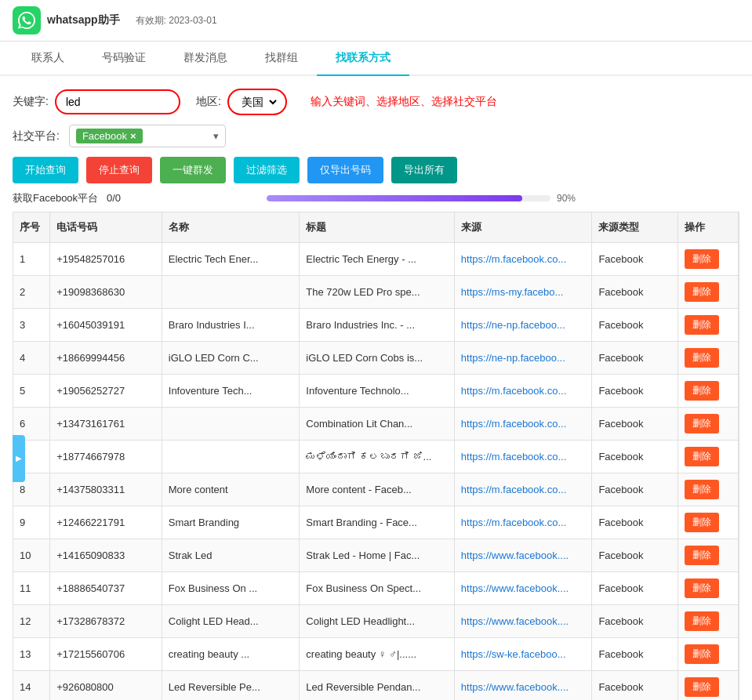 Image resolution: width=752 pixels, height=700 pixels. Describe the element at coordinates (424, 170) in the screenshot. I see `export-all-button: 导出所有` at that location.